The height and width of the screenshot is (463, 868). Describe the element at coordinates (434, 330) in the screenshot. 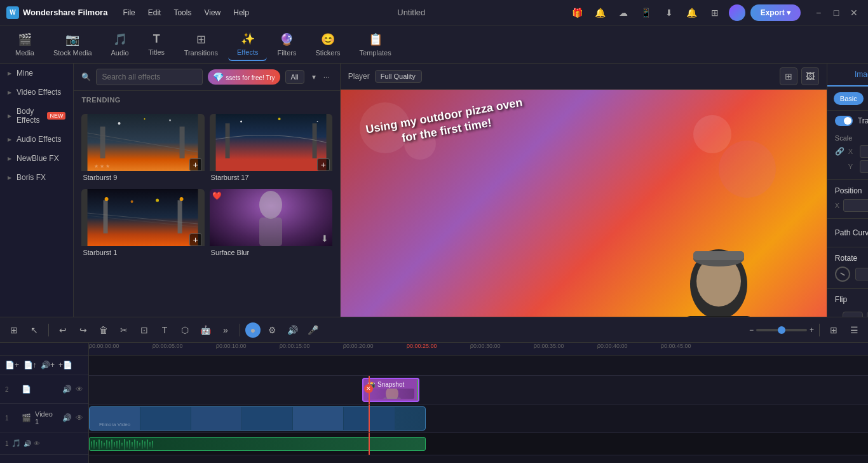

I see `timeline-toolbar: ⊞ ↖ ↩ ↪ 🗑 ✂ ⊡ T ⬡ 🤖 » ● ⚙ 🔊 🎤 − + ⊞ ☰` at that location.